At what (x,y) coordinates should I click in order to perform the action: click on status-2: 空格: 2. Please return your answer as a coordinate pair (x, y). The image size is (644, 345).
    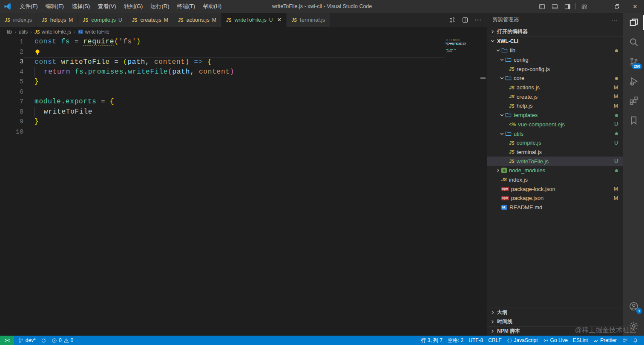
    Looking at the image, I should click on (456, 340).